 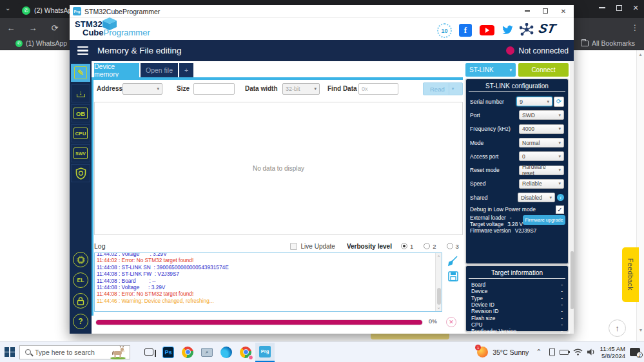 I want to click on taskbar-clock: 11:45 AM 5/8/2024, so click(x=612, y=352).